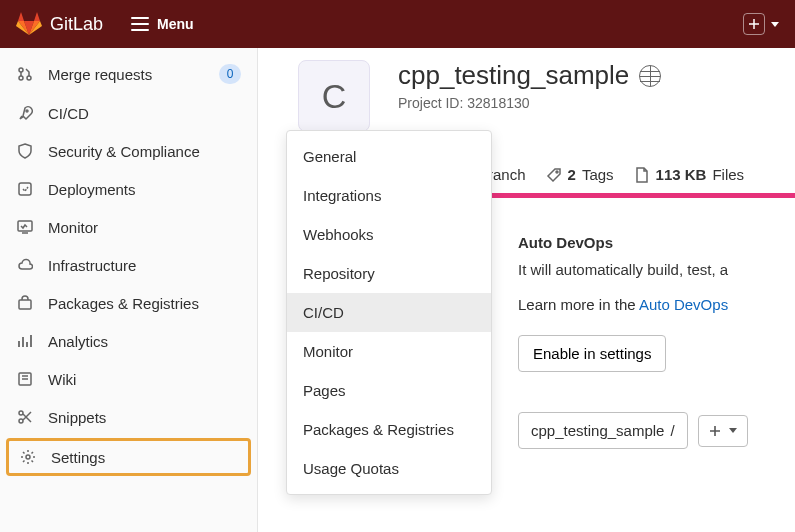 This screenshot has height=532, width=795. Describe the element at coordinates (598, 174) in the screenshot. I see `tags-label: Tags` at that location.